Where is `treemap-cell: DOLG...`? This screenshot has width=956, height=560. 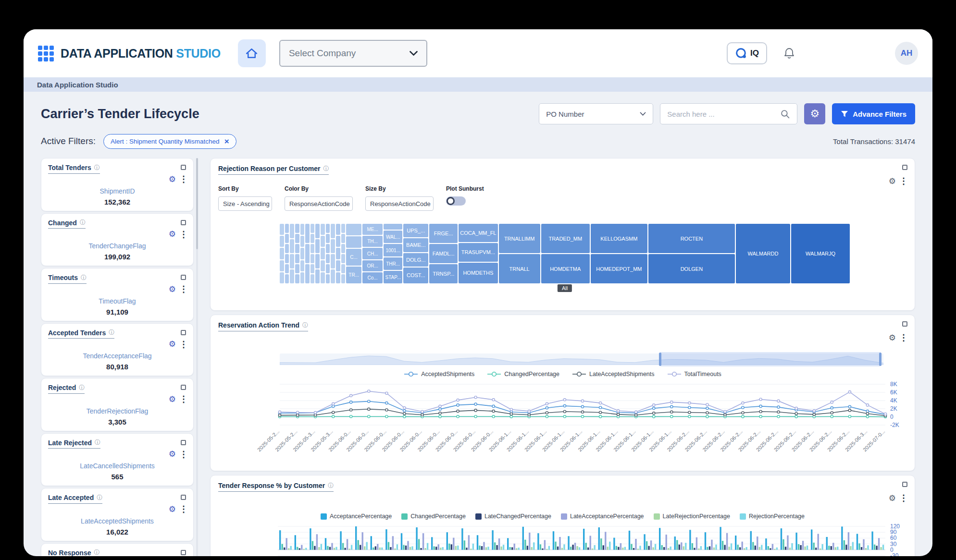
treemap-cell: DOLG... is located at coordinates (416, 260).